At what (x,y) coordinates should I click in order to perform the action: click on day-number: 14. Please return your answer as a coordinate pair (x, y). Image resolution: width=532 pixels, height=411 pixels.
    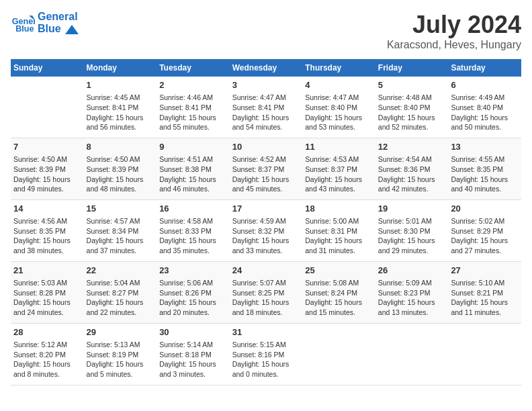
    Looking at the image, I should click on (47, 209).